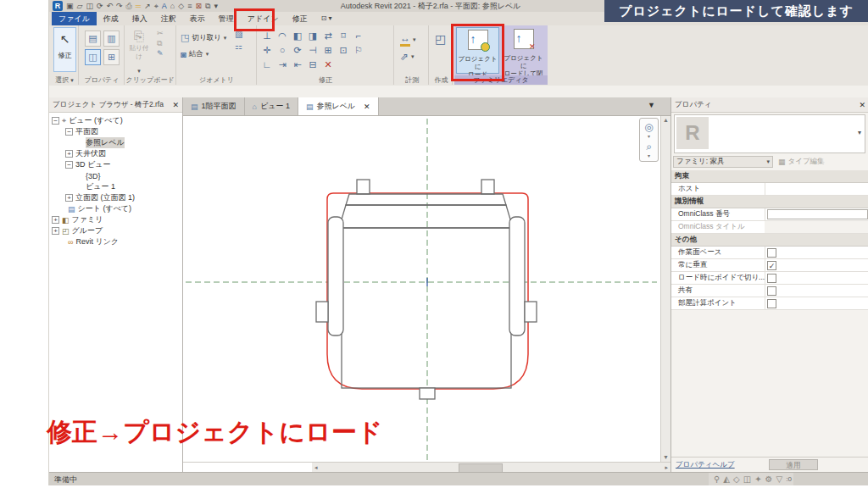 This screenshot has height=488, width=868. I want to click on type-selector: R ▾, so click(770, 134).